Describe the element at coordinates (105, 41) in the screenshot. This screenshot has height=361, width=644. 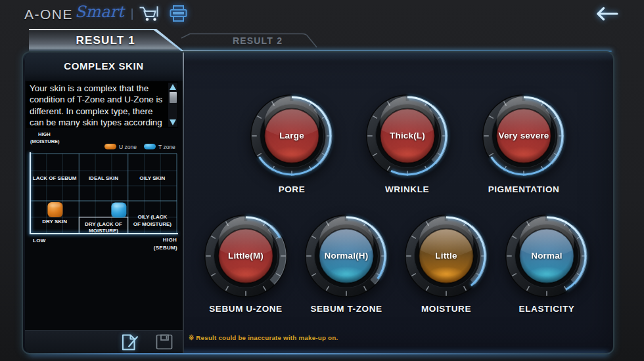
I see `tab-result-1-label: RESULT 1` at that location.